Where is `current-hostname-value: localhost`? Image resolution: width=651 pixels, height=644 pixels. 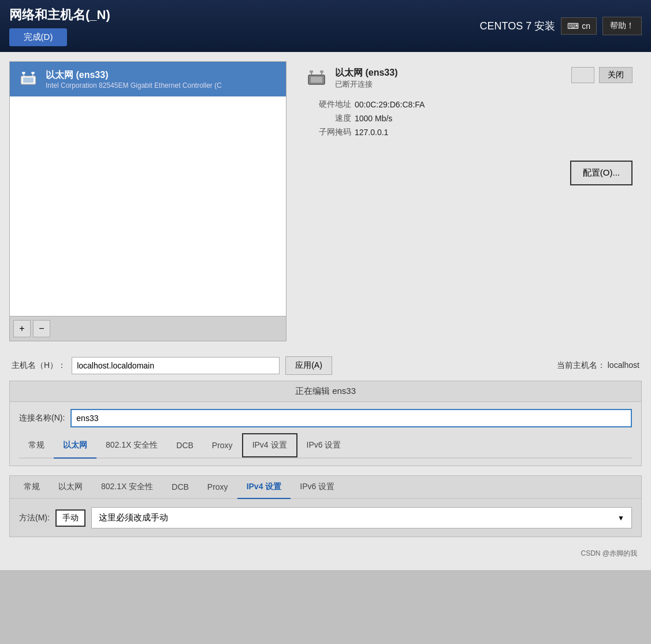
current-hostname-value: localhost is located at coordinates (624, 365).